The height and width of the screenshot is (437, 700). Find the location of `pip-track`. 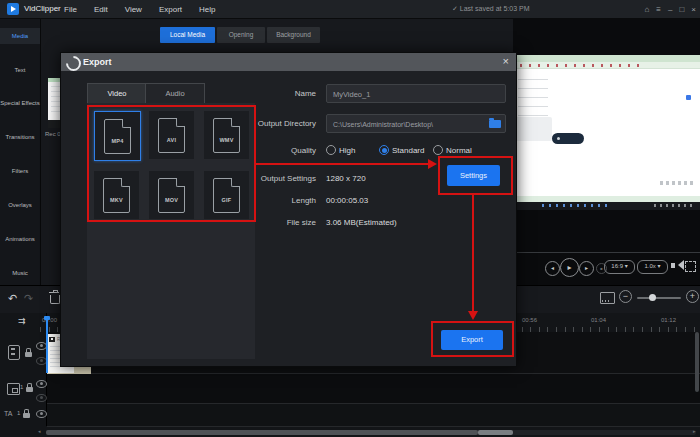

pip-track is located at coordinates (374, 389).